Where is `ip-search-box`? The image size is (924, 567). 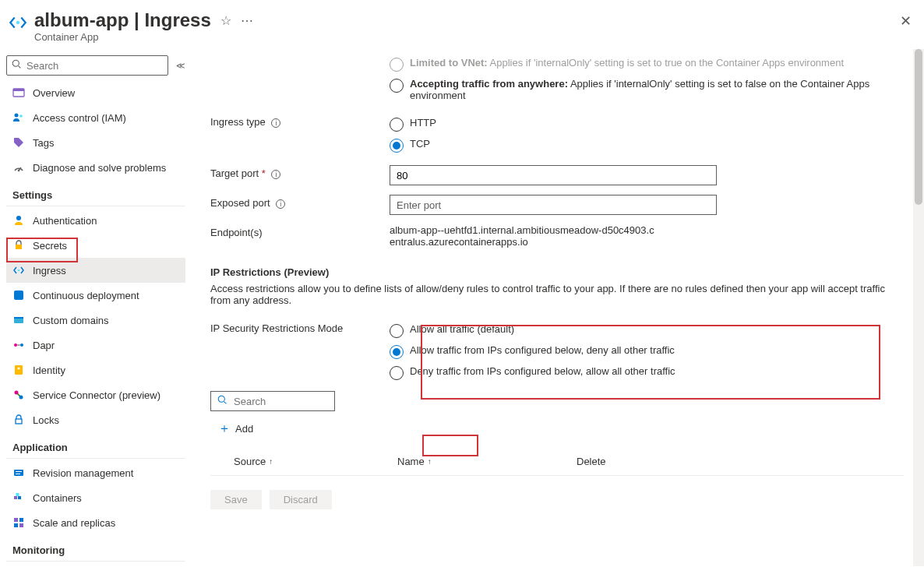
ip-search-box is located at coordinates (273, 401).